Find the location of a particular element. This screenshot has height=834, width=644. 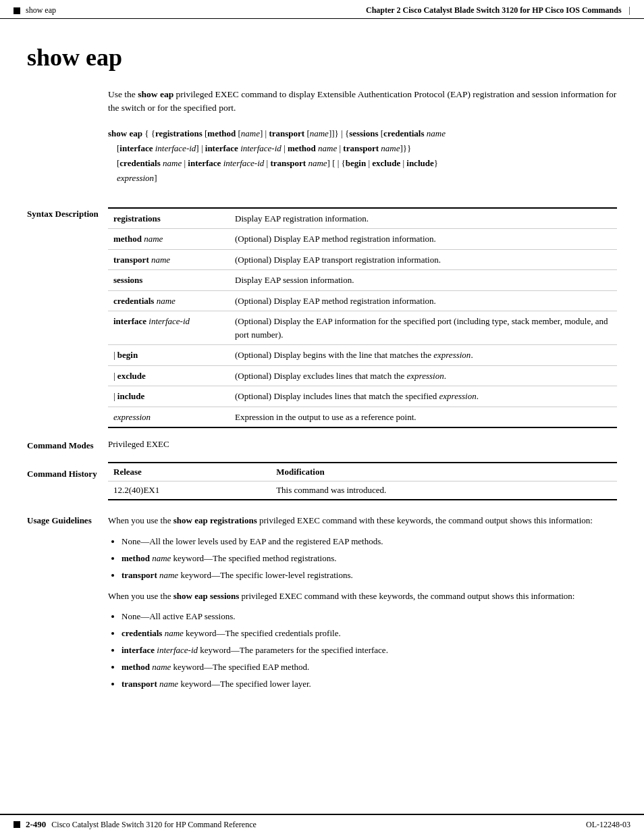

usage-para-1: When you use the show eap registrations … is located at coordinates (363, 521).